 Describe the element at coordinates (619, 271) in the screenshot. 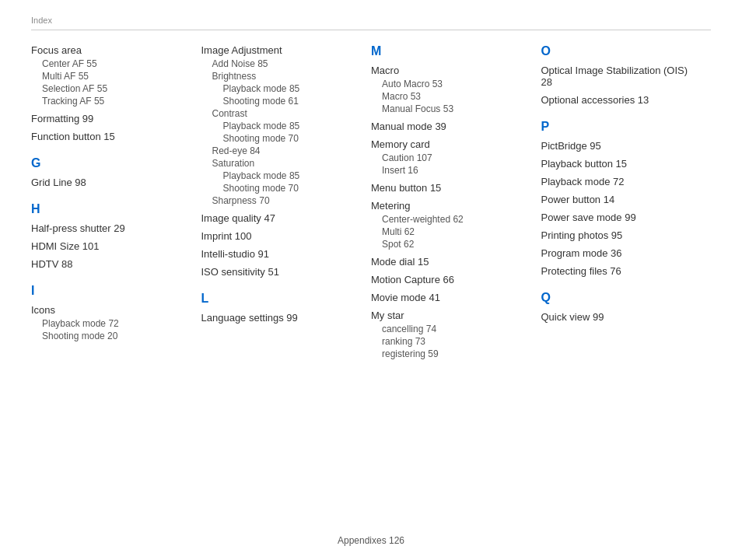

I see `entry-main: Protecting files 76` at that location.